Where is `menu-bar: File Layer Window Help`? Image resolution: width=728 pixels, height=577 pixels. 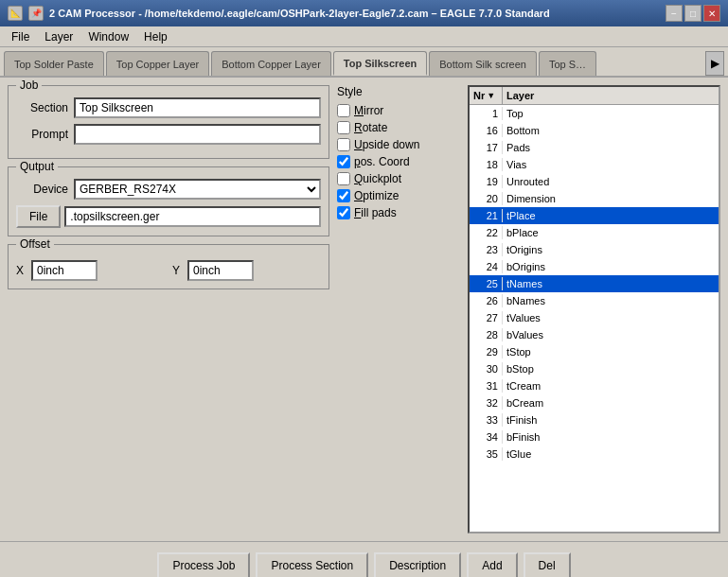 menu-bar: File Layer Window Help is located at coordinates (364, 37).